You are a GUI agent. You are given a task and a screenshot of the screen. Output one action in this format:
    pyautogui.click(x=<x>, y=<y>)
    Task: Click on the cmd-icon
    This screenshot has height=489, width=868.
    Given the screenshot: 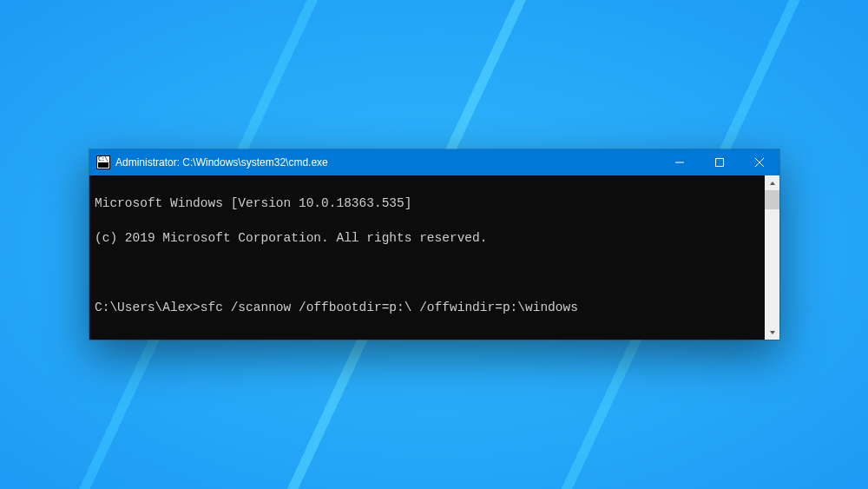 What is the action you would take?
    pyautogui.click(x=103, y=162)
    